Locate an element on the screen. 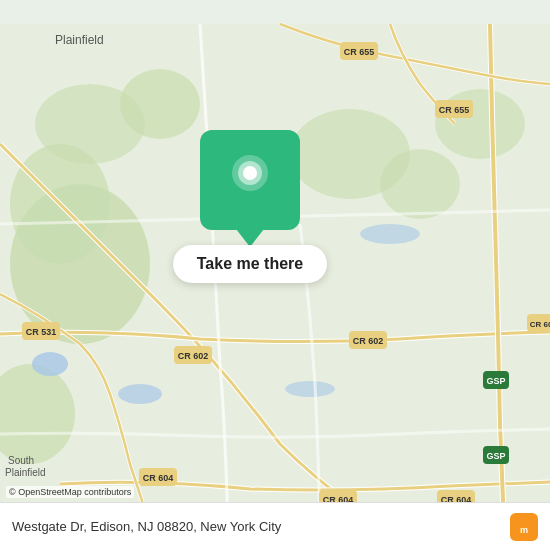 The width and height of the screenshot is (550, 550). location-pin-background is located at coordinates (250, 180).